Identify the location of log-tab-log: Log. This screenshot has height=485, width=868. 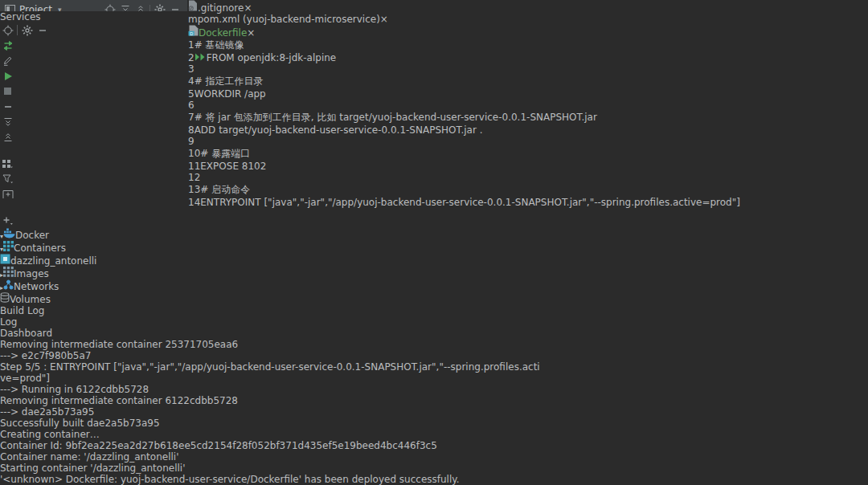
(434, 322).